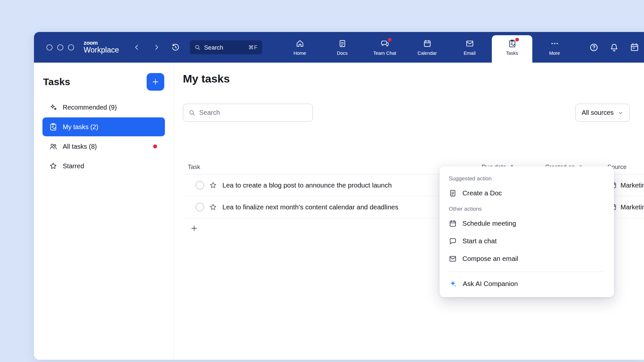 The height and width of the screenshot is (362, 644). I want to click on doc-icon, so click(453, 193).